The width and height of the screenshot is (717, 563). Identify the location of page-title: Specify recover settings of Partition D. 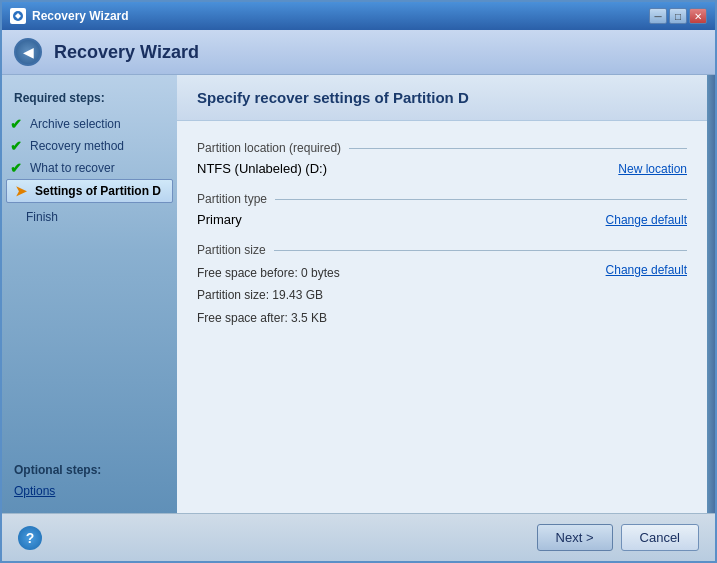
(333, 98).